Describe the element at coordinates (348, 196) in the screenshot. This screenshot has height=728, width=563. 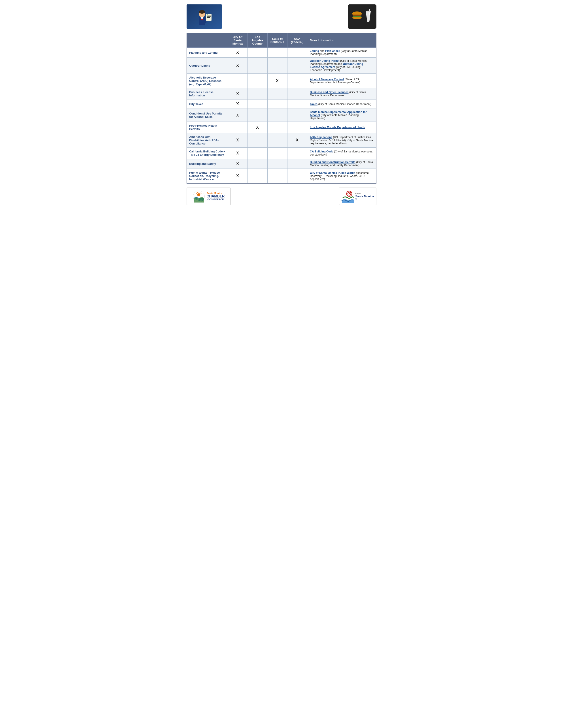
I see `city-emblem-icon` at that location.